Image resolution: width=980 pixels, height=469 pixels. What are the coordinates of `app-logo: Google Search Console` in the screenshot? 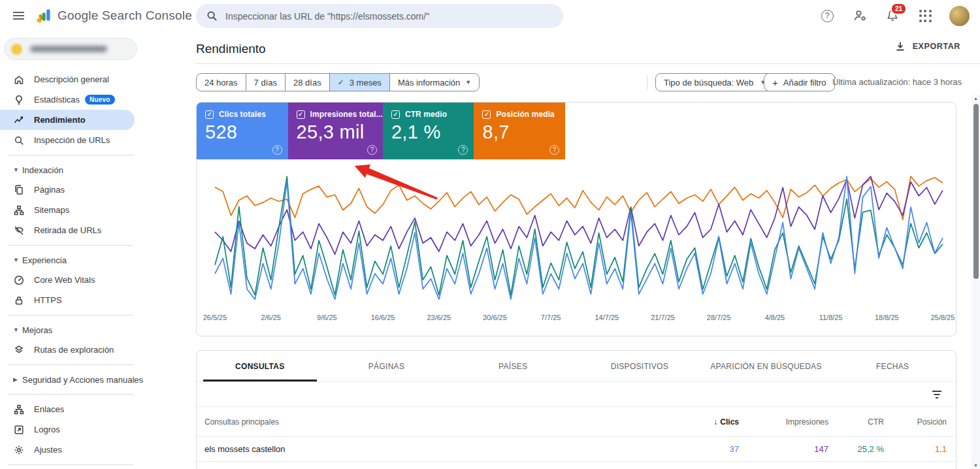 It's located at (114, 16).